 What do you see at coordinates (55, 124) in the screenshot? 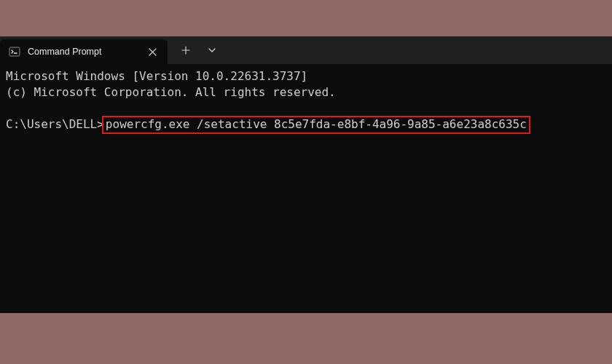
I see `prompt-path: C:\Users\DELL>` at bounding box center [55, 124].